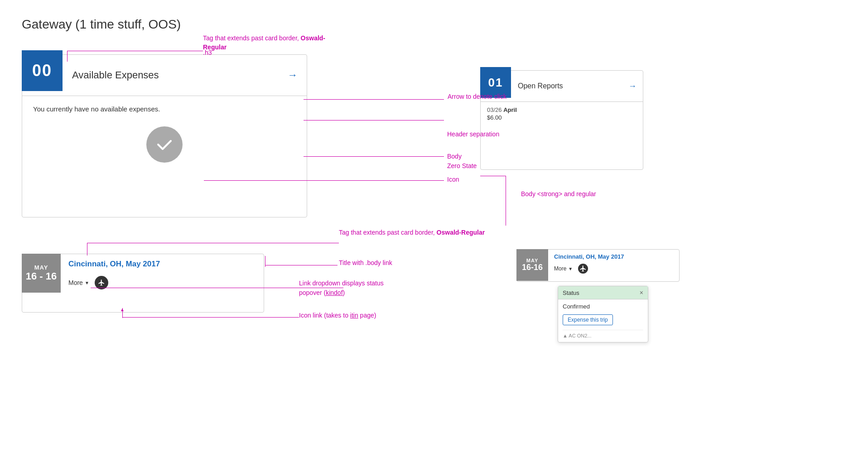 The width and height of the screenshot is (868, 453). Describe the element at coordinates (598, 265) in the screenshot. I see `trip-card-right: MAY 16-16 Cincinnati, OH, May 2017 More …` at that location.